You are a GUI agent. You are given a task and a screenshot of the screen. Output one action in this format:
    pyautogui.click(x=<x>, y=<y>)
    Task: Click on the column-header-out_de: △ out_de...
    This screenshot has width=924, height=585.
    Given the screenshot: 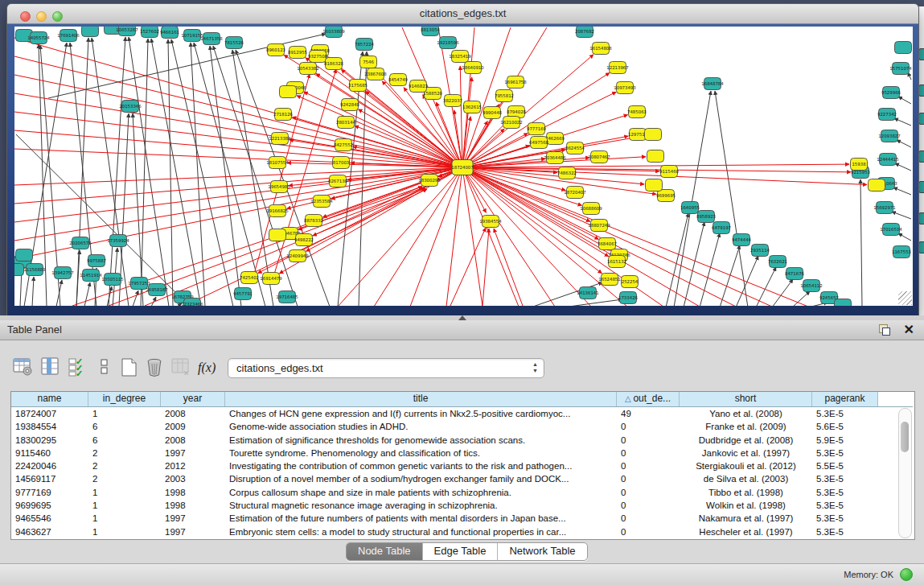 What is the action you would take?
    pyautogui.click(x=648, y=399)
    